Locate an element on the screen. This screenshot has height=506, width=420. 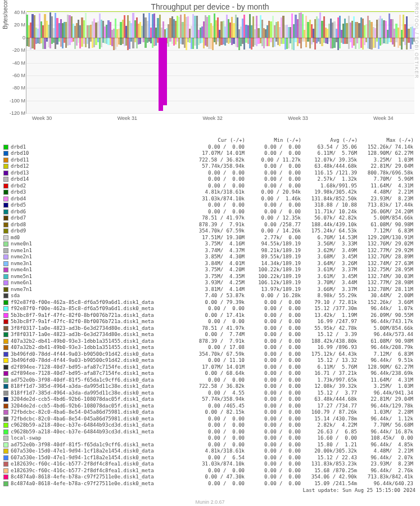
legend-name: d2f894ee-7128-40d7-bd95-afa87c7154fe.dis… is located at coordinates (100, 368).